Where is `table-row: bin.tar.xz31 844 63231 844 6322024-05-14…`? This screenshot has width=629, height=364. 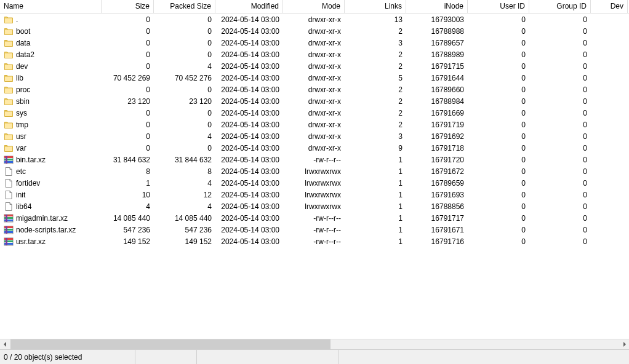
table-row: bin.tar.xz31 844 63231 844 6322024-05-14… is located at coordinates (314, 160).